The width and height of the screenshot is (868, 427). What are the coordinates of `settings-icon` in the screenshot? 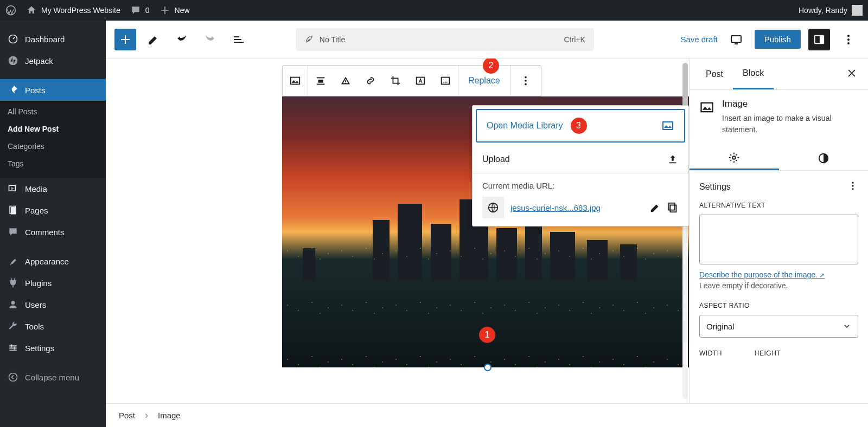 It's located at (13, 348).